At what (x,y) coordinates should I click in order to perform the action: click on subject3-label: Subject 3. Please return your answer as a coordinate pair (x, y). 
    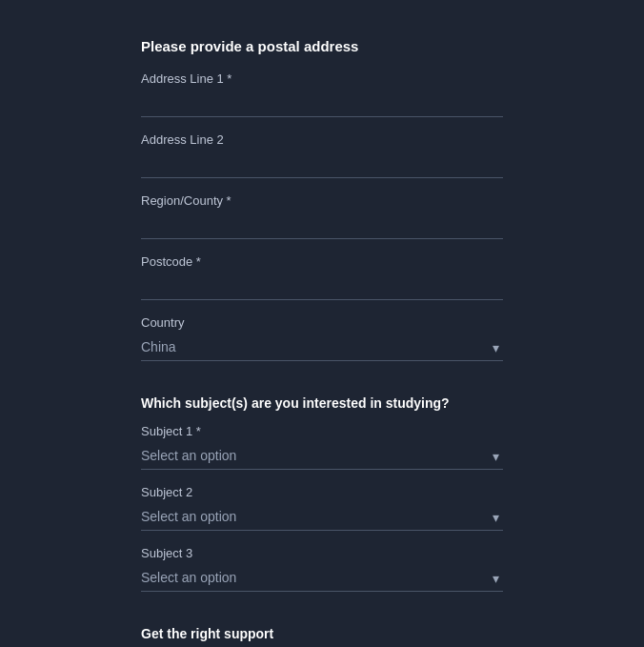
    Looking at the image, I should click on (322, 553).